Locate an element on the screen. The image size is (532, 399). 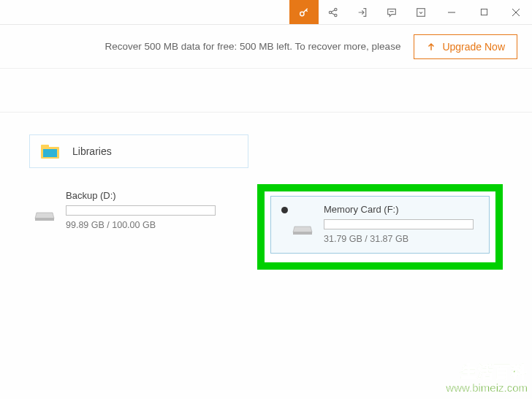
libraries-item: Libraries is located at coordinates (139, 151).